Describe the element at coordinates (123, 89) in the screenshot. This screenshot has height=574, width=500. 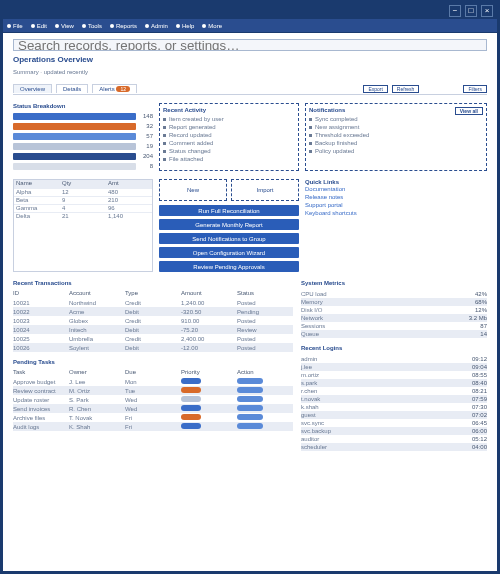
I see `alerts-badge: 12` at that location.